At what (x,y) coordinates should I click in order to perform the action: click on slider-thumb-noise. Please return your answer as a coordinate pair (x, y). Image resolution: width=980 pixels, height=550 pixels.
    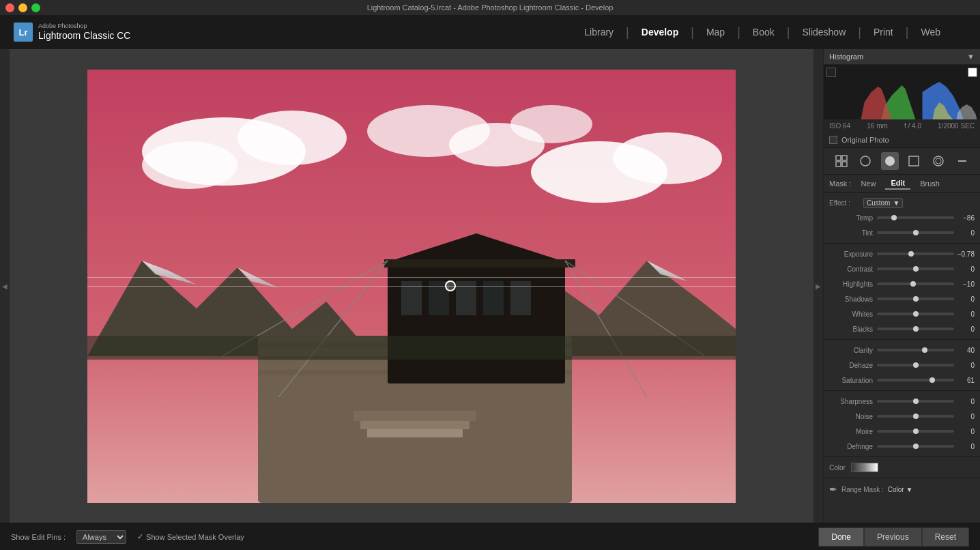
    Looking at the image, I should click on (916, 416).